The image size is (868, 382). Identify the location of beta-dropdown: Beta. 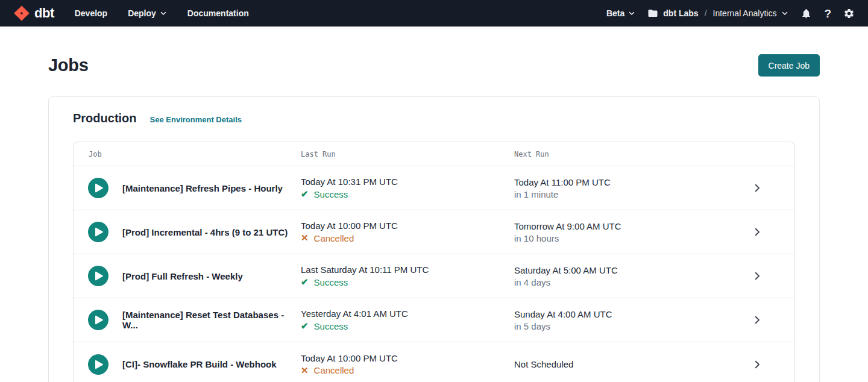
(621, 13).